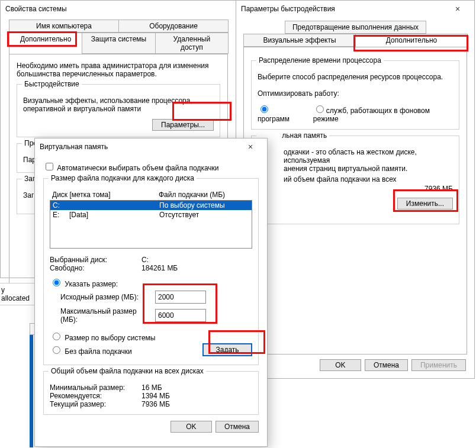 This screenshot has height=448, width=476. Describe the element at coordinates (386, 365) in the screenshot. I see `perfopts-cancel-button: Отмена` at that location.